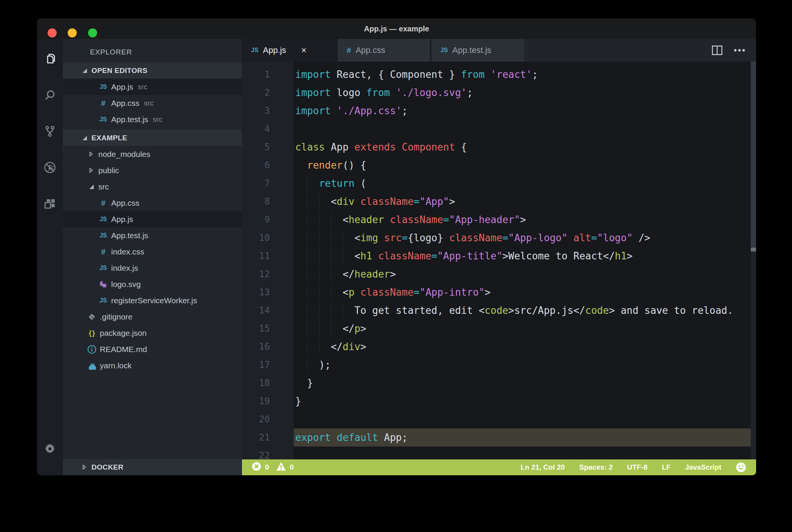  I want to click on tab-bar: JSApp.js×#App.cssJSApp.test.js, so click(499, 50).